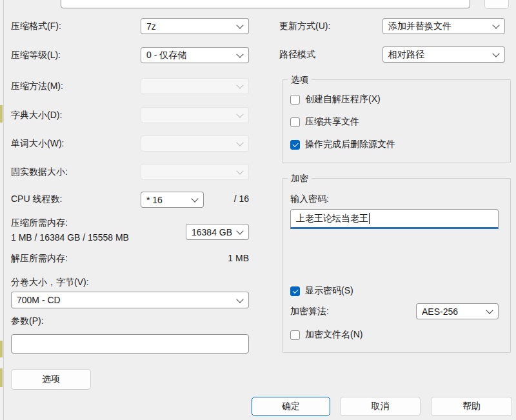  Describe the element at coordinates (37, 143) in the screenshot. I see `word-size-label: 单词大小(W):` at that location.